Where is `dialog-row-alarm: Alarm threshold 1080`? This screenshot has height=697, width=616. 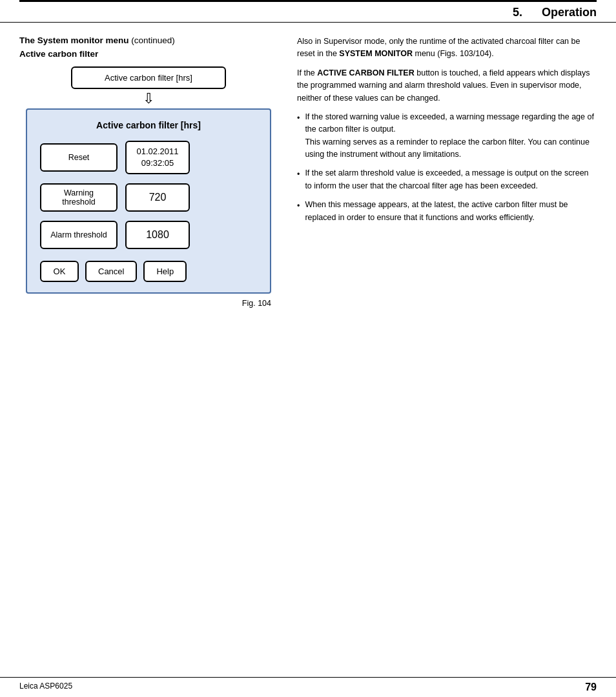 dialog-row-alarm: Alarm threshold 1080 is located at coordinates (149, 235).